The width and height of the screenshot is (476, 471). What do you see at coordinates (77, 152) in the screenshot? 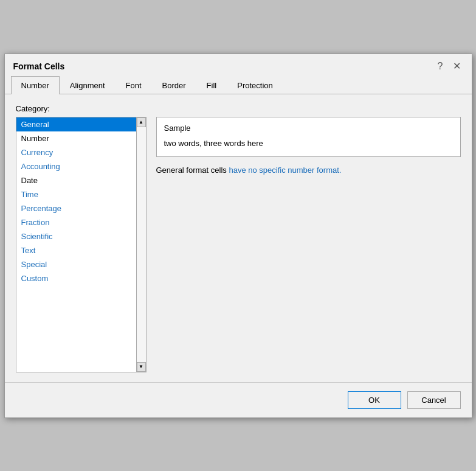
I see `category-item-currency: Currency` at bounding box center [77, 152].